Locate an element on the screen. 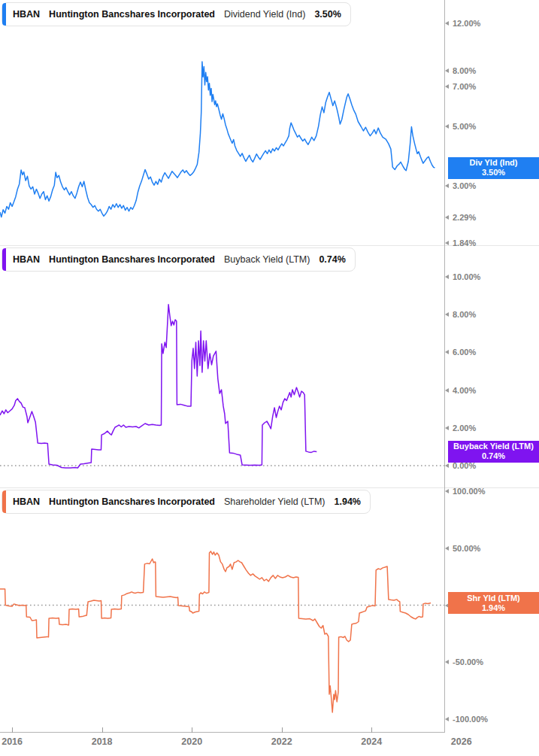 The width and height of the screenshot is (539, 756). tick-text: 5.00% is located at coordinates (465, 126).